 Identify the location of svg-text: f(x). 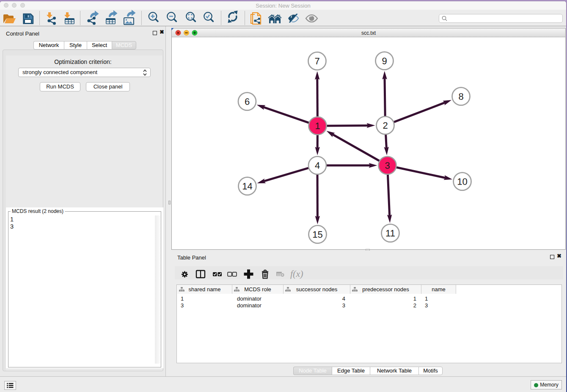
(297, 273).